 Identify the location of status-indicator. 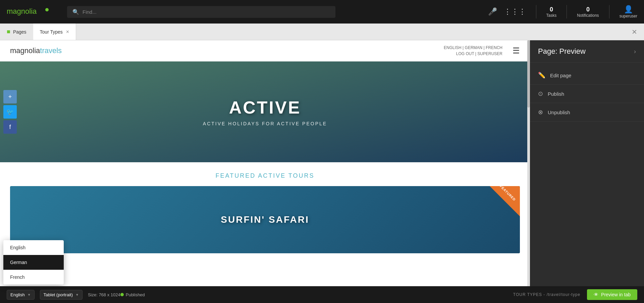
(122, 295).